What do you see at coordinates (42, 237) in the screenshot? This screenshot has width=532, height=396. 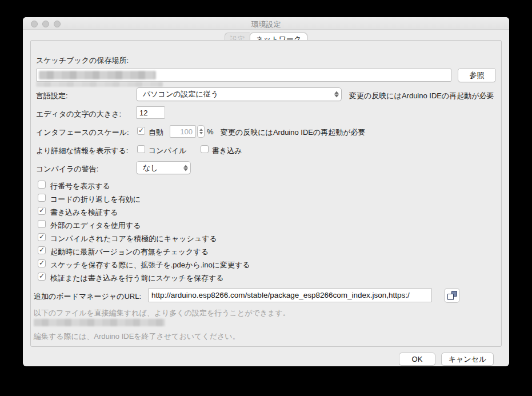 I see `cache-cores-checkbox` at bounding box center [42, 237].